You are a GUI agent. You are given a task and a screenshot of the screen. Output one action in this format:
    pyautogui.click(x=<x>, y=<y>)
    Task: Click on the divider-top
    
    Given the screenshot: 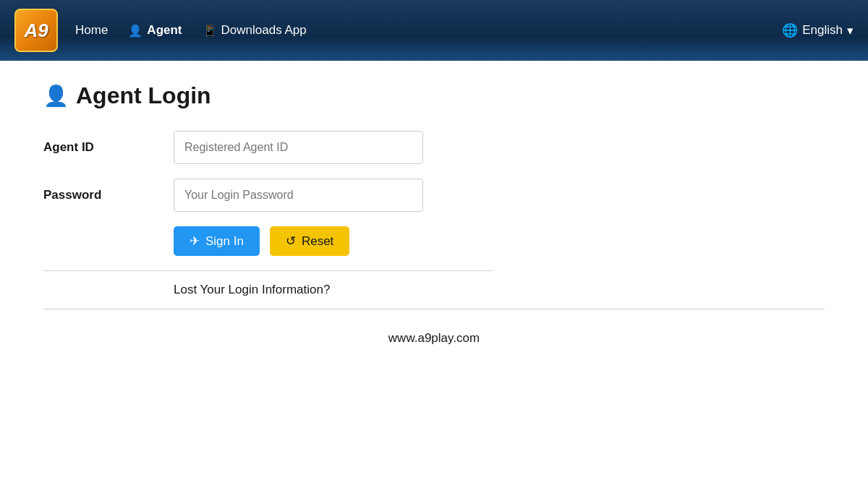 What is the action you would take?
    pyautogui.click(x=268, y=270)
    